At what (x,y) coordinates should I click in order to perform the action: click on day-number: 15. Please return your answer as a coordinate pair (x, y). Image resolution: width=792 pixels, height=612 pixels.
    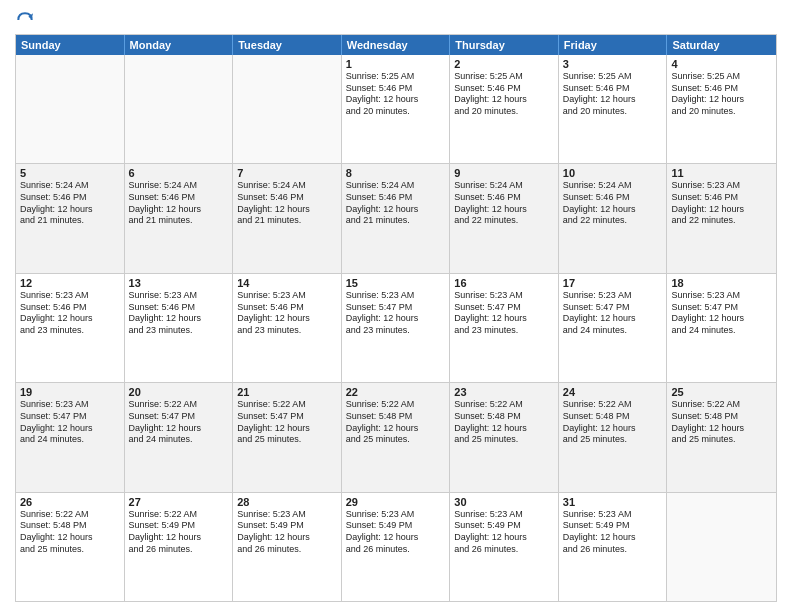
    Looking at the image, I should click on (396, 283).